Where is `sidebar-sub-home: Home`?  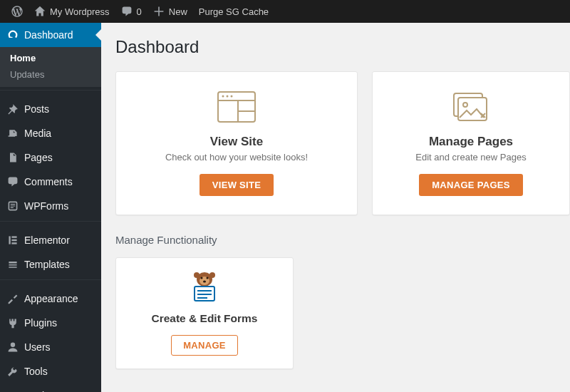 sidebar-sub-home: Home is located at coordinates (51, 58).